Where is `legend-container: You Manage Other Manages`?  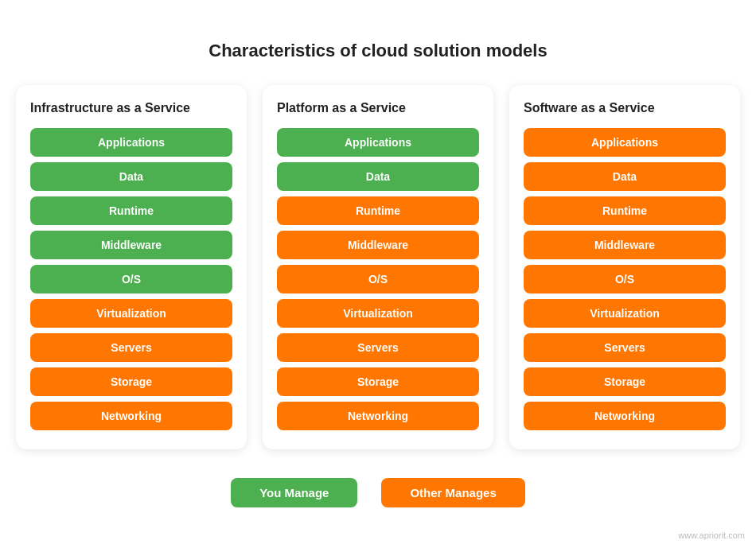
legend-container: You Manage Other Manages is located at coordinates (378, 493).